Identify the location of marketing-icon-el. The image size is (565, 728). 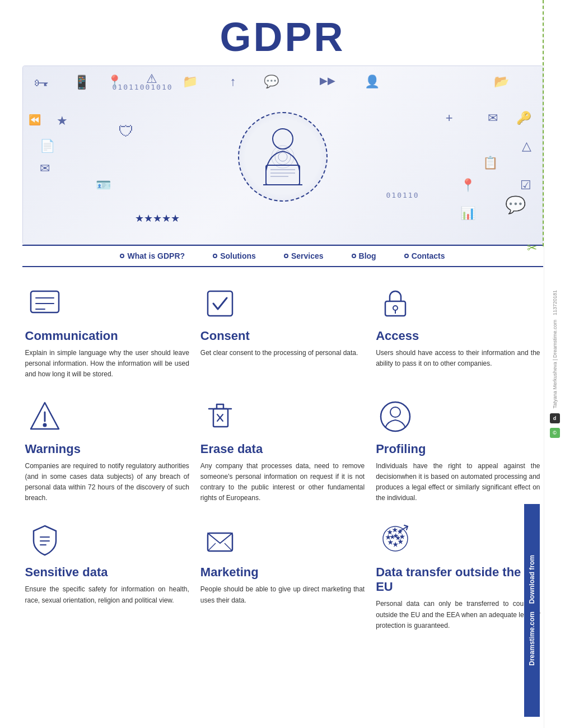
(220, 540).